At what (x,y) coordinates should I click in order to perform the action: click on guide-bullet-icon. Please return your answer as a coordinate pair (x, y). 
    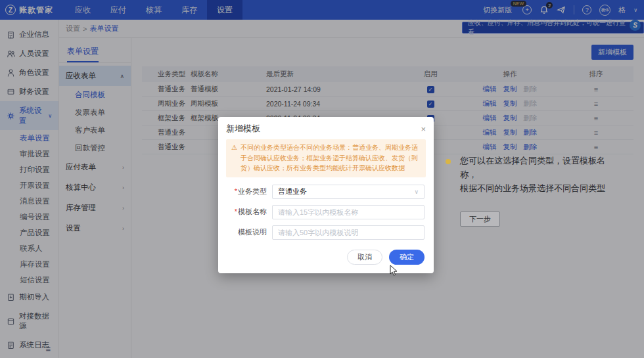
    Looking at the image, I should click on (448, 162).